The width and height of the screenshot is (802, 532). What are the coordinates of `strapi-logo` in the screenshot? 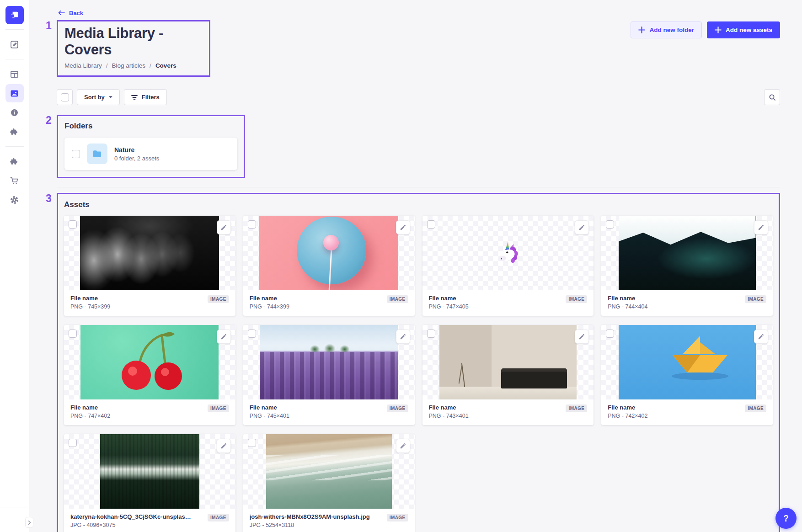 It's located at (15, 15).